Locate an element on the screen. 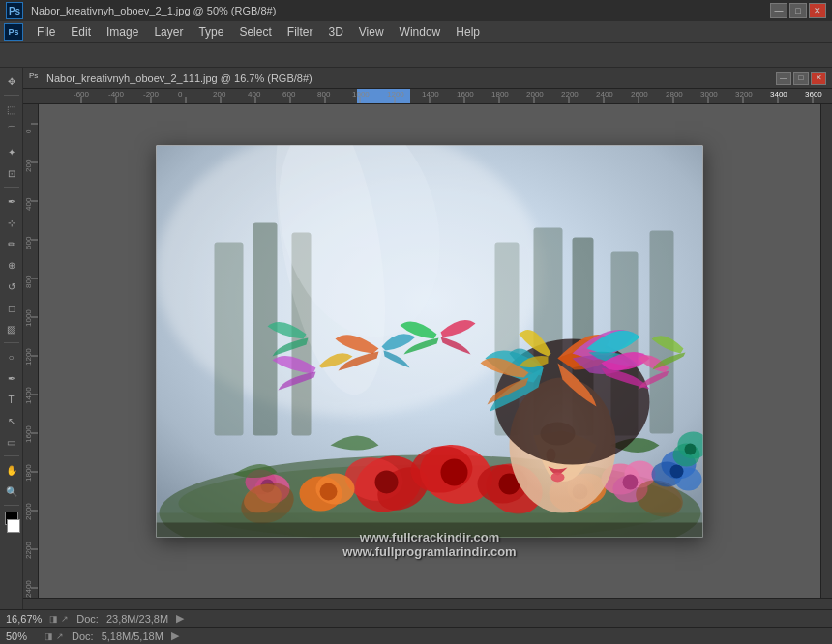 Image resolution: width=832 pixels, height=644 pixels. text-tool: T is located at coordinates (12, 399).